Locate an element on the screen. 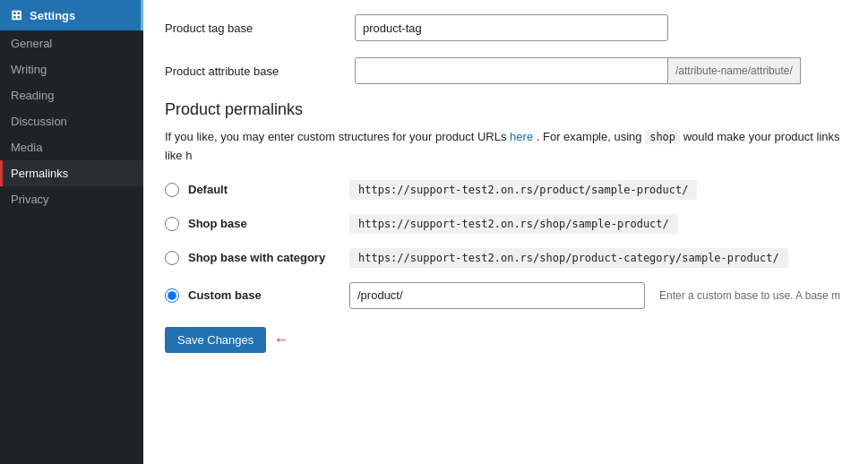  permalink-shop-base-option: Shop base https://support-test2.on.rs/sh… is located at coordinates (505, 224).